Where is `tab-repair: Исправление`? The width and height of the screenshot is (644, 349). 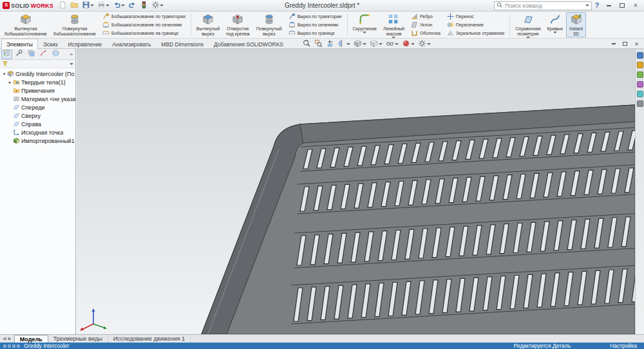 tab-repair: Исправление is located at coordinates (85, 44).